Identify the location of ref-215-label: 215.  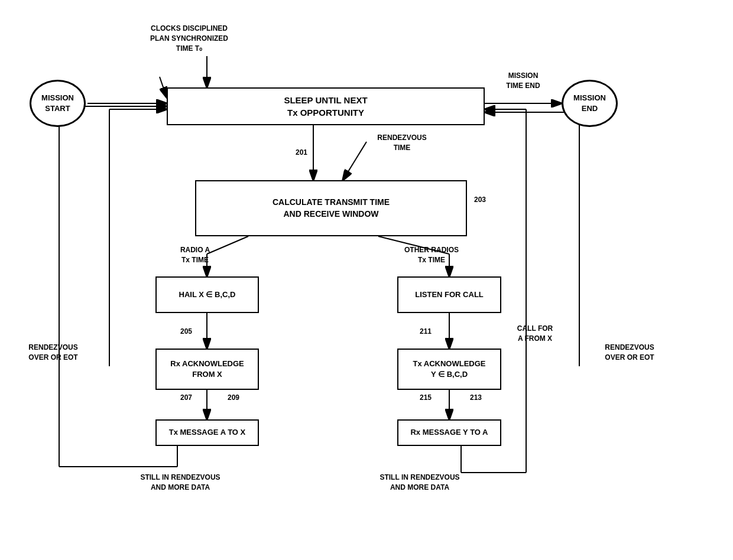
(426, 398).